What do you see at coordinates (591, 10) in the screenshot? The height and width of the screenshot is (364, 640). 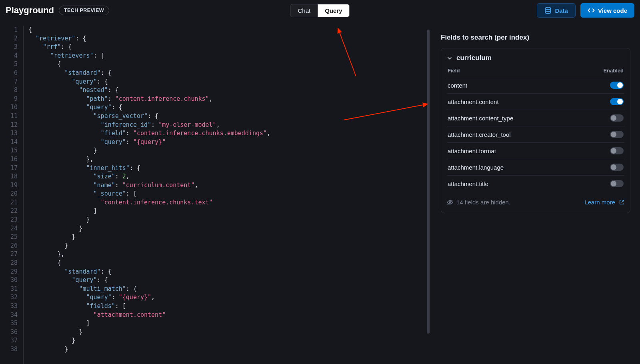 I see `code-icon` at bounding box center [591, 10].